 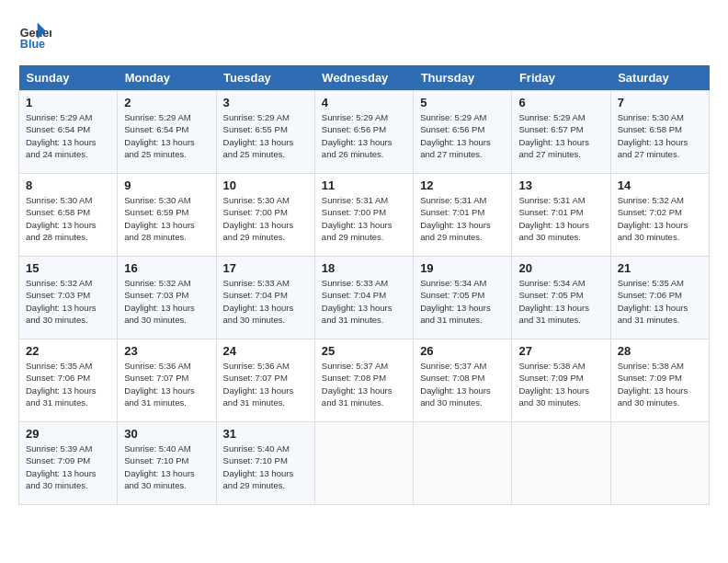 What do you see at coordinates (364, 132) in the screenshot?
I see `calendar-day-cell: 4Sunrise: 5:29 AMSunset: 6:56 PMDaylight…` at bounding box center [364, 132].